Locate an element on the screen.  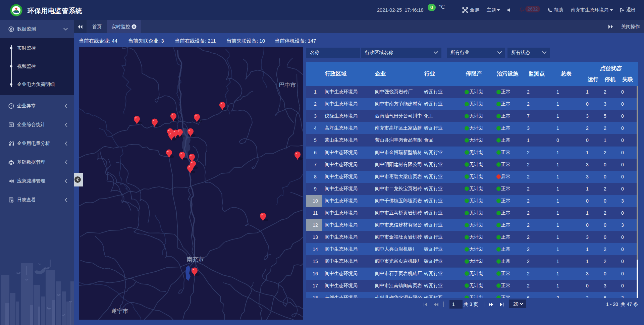
svg-text: 遂宁市 is located at coordinates (120, 311).